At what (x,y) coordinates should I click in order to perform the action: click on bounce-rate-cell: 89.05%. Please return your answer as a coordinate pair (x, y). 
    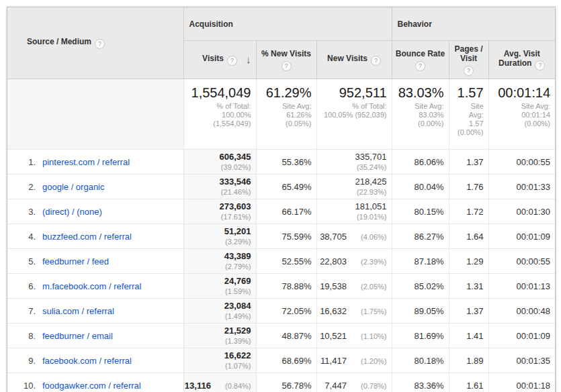
    Looking at the image, I should click on (421, 311).